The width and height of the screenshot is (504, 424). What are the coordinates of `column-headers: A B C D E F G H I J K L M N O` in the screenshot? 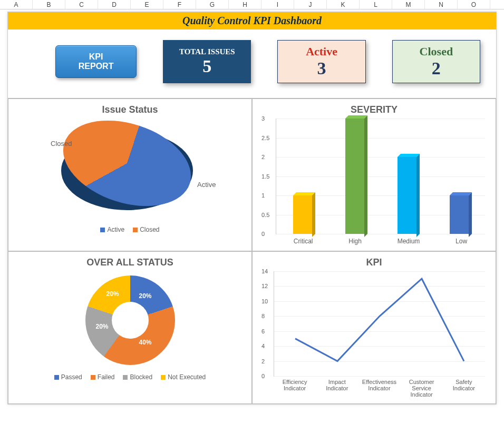 It's located at (252, 5).